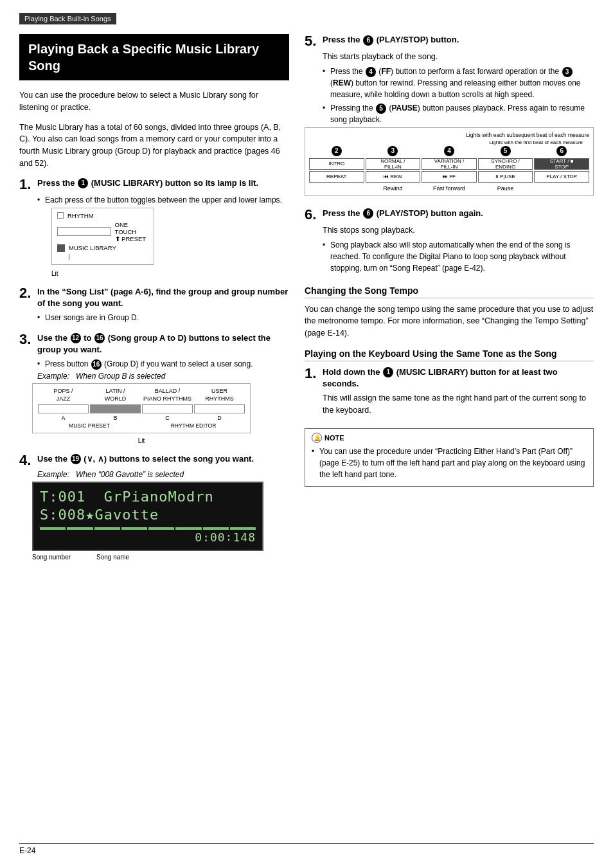  What do you see at coordinates (337, 164) in the screenshot?
I see `timing-btn-intro: INTRO` at bounding box center [337, 164].